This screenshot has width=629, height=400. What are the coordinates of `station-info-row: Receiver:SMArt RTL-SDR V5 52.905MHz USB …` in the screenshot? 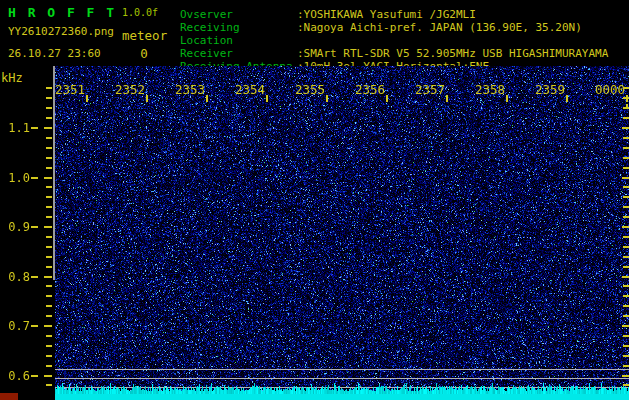 It's located at (394, 54).